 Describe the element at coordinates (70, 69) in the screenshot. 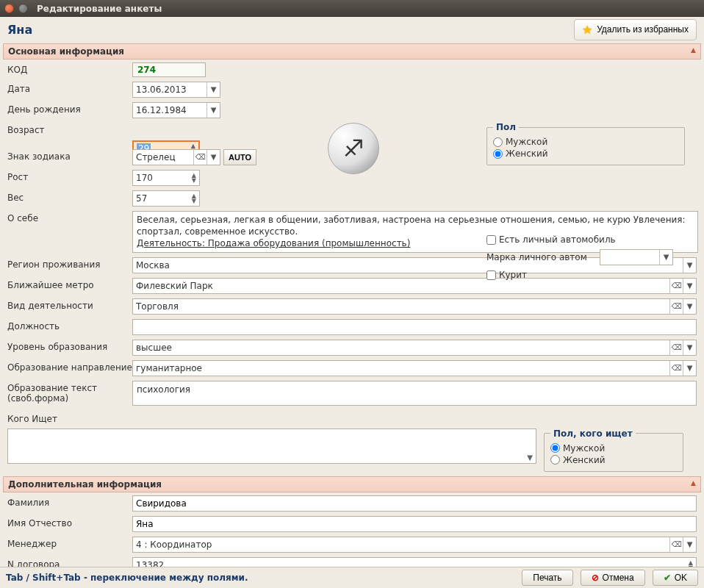

I see `label-code: КОД` at that location.